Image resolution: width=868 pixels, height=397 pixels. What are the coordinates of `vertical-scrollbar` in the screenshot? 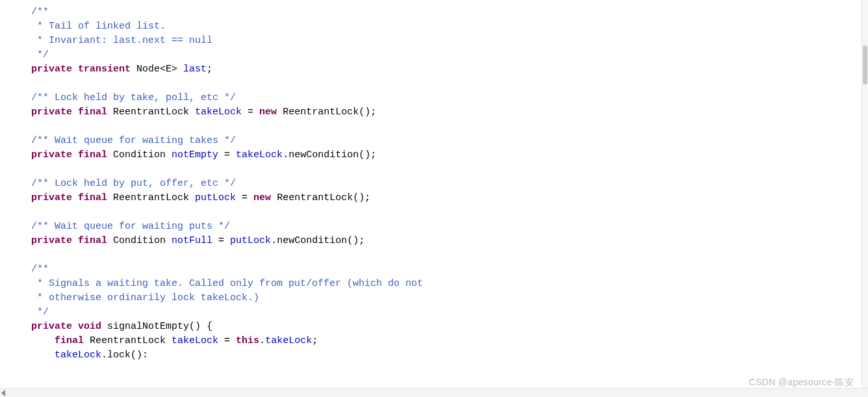 It's located at (865, 199).